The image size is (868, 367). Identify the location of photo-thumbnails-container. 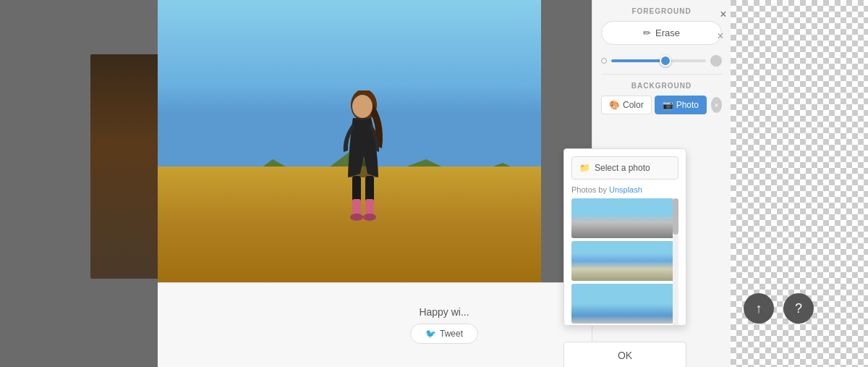
(625, 262).